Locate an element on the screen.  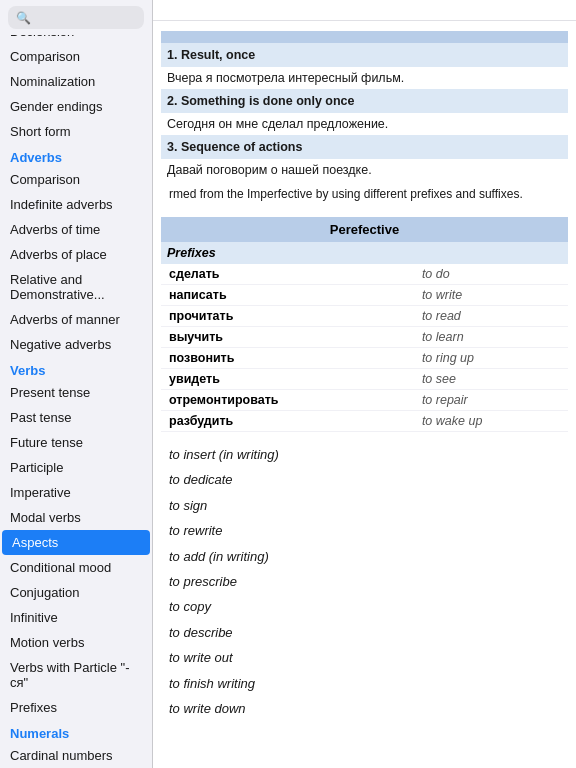
row-label: 2. Something is done only once is located at coordinates (364, 101).